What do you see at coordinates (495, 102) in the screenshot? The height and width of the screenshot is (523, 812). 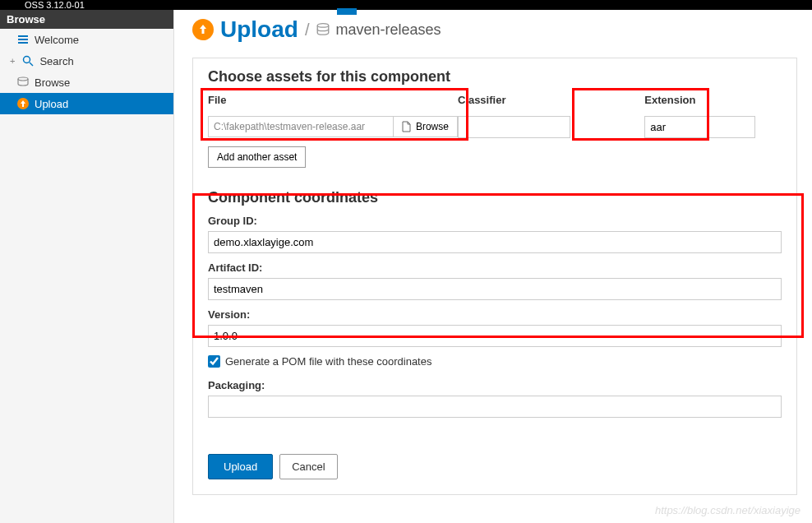 I see `asset-header-row: File Classifier Extension` at bounding box center [495, 102].